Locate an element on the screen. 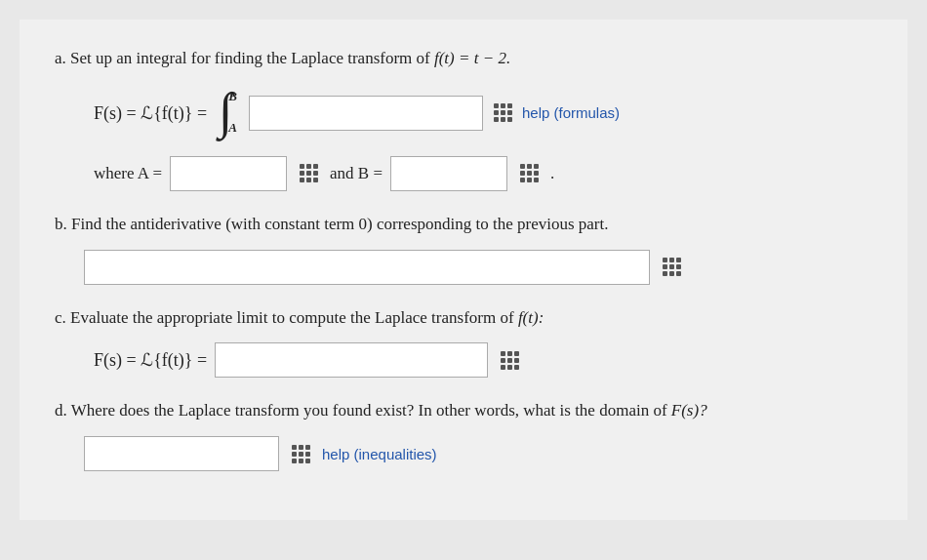 The height and width of the screenshot is (560, 927). and-b-label: and B = is located at coordinates (356, 174).